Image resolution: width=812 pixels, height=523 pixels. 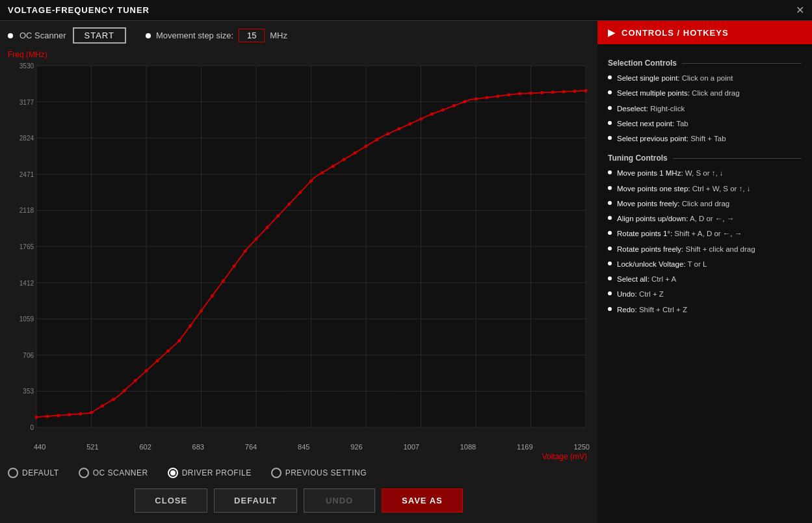 What do you see at coordinates (610, 123) in the screenshot?
I see `dot-select-next` at bounding box center [610, 123].